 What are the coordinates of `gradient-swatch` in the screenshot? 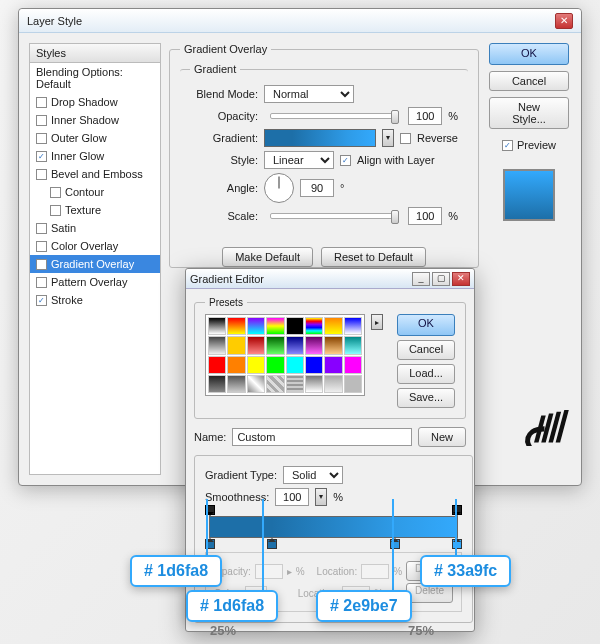 It's located at (320, 138).